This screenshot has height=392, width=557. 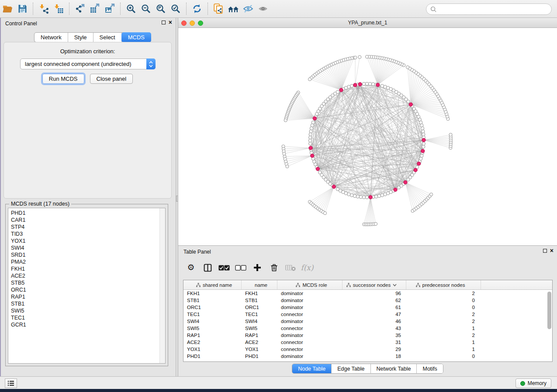 What do you see at coordinates (368, 321) in the screenshot?
I see `node-table: shared name name MCDS role successor nod…` at bounding box center [368, 321].